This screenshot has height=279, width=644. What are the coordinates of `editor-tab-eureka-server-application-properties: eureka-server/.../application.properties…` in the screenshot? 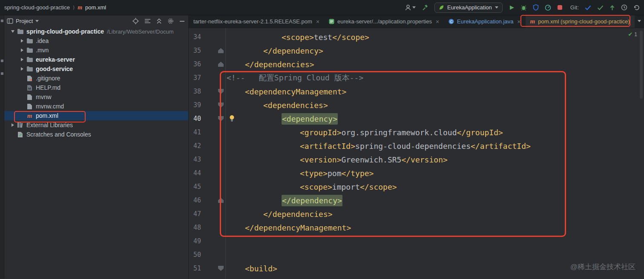 It's located at (384, 21).